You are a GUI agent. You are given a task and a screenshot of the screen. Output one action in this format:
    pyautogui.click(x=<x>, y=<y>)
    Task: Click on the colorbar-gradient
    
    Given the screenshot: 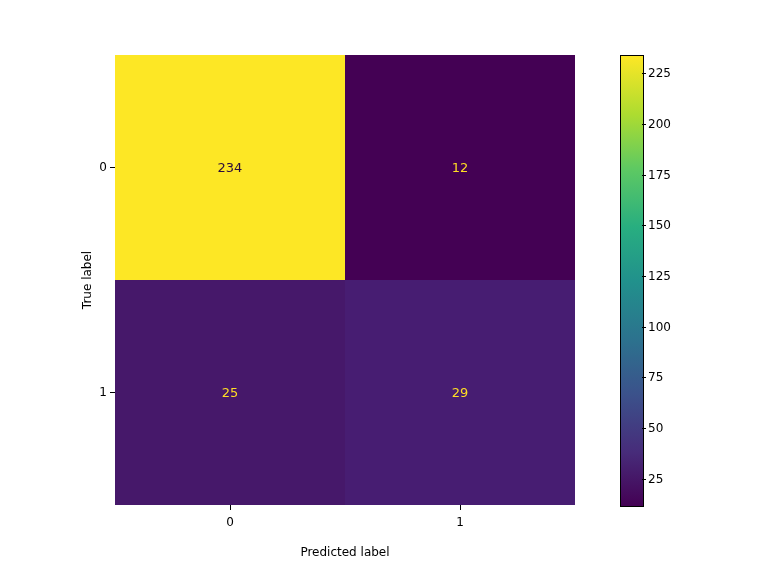 What is the action you would take?
    pyautogui.click(x=632, y=281)
    